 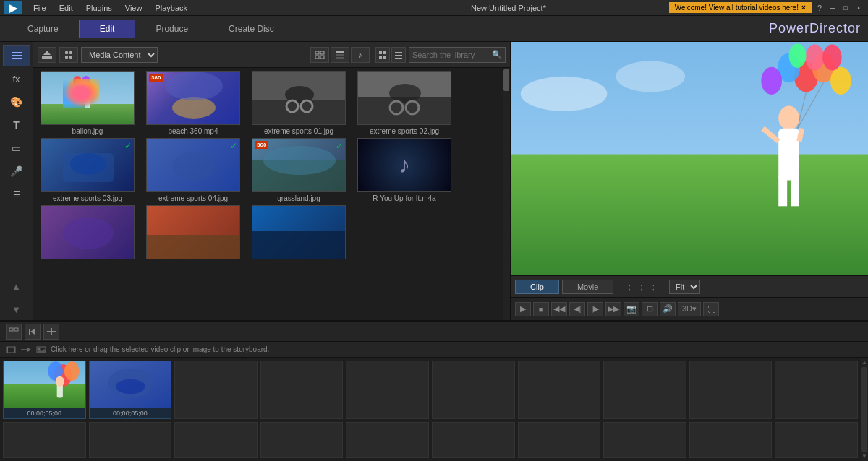 What do you see at coordinates (47, 55) in the screenshot?
I see `import-button` at bounding box center [47, 55].